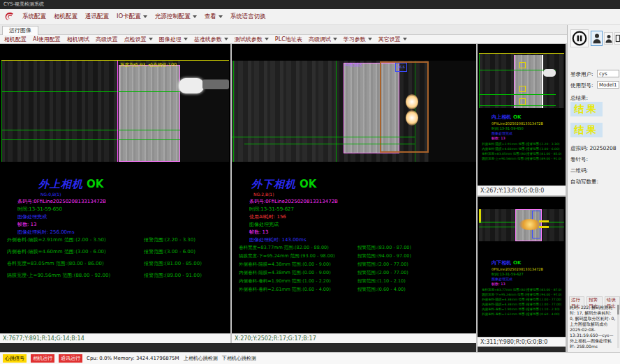  What do you see at coordinates (47, 39) in the screenshot?
I see `tool-ai-config: AI使用配置` at bounding box center [47, 39].